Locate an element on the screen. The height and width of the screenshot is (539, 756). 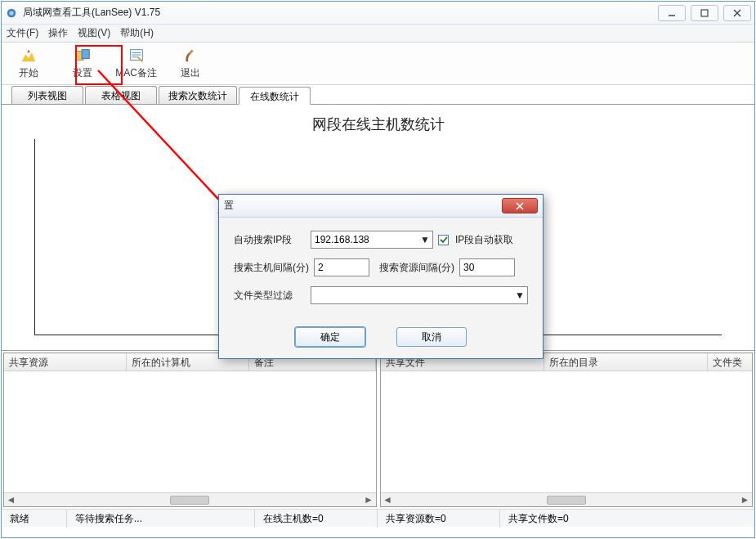
dialog-buttons: 确定 取消 is located at coordinates (381, 340).